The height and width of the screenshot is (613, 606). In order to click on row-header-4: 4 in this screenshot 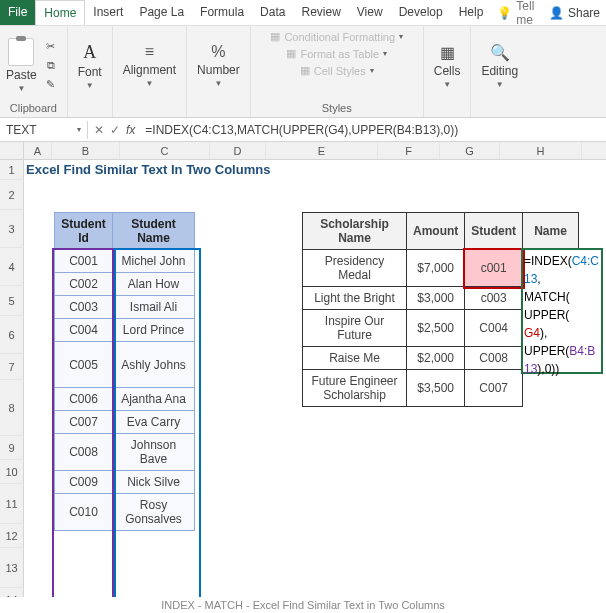, I will do `click(12, 267)`.